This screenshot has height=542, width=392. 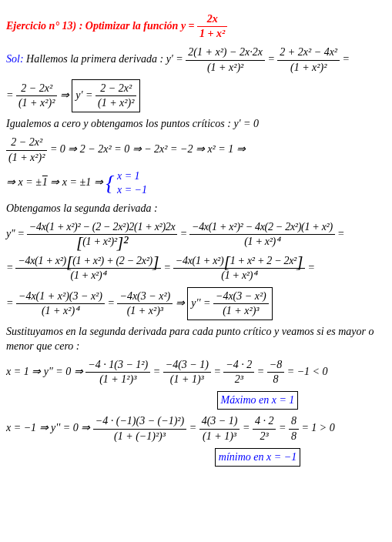 What do you see at coordinates (96, 59) in the screenshot?
I see `sol-text: Hallemos la primera derivada :` at bounding box center [96, 59].